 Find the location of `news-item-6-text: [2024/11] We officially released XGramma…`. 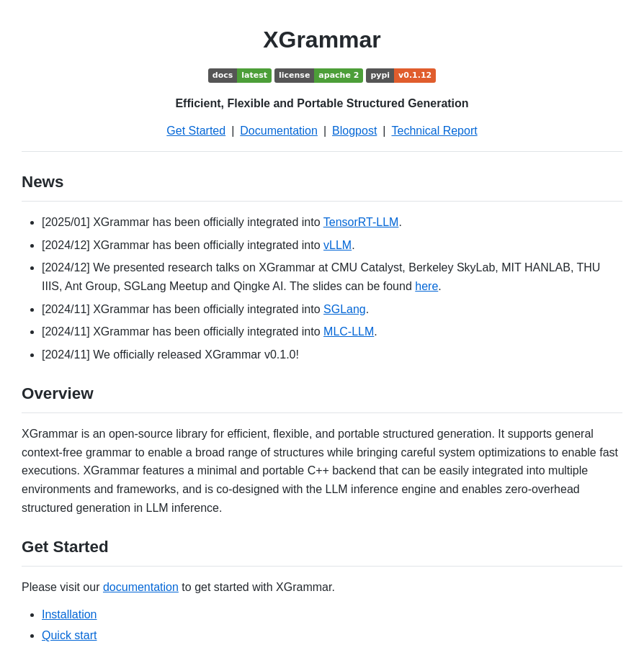

news-item-6-text: [2024/11] We officially released XGramma… is located at coordinates (170, 354).